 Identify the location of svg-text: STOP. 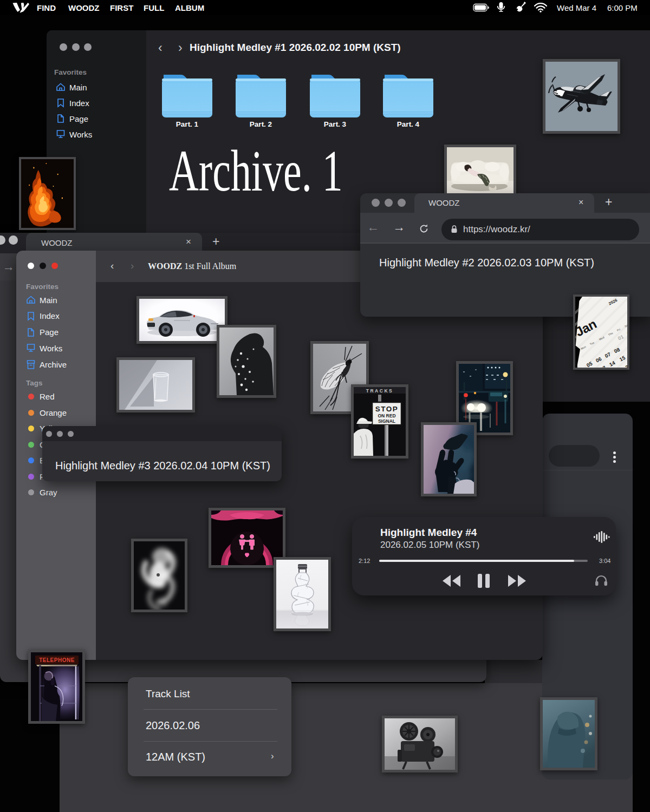
(387, 409).